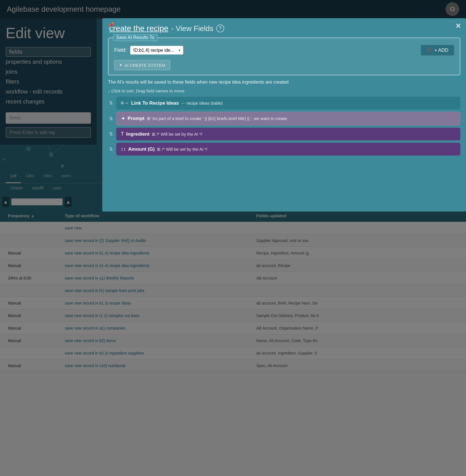  I want to click on field-pill-amount: ↕↕ Amount (G) ⊞ /* Will be set by the AI…, so click(288, 149).